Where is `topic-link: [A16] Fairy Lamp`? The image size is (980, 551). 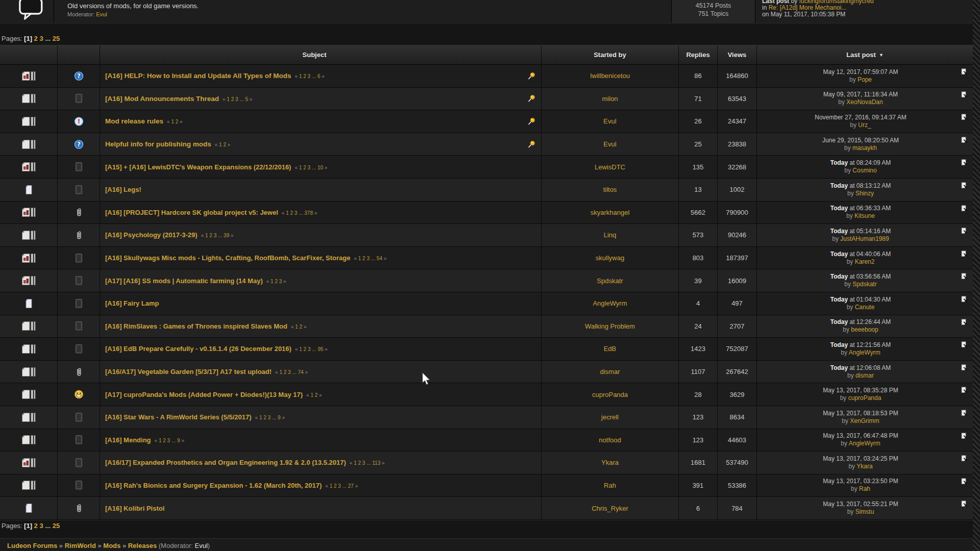 topic-link: [A16] Fairy Lamp is located at coordinates (132, 303).